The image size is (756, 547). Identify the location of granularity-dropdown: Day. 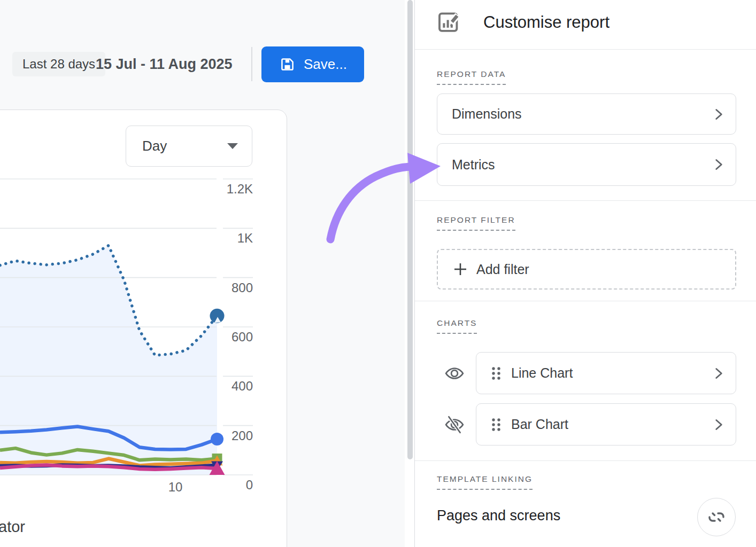
(189, 146).